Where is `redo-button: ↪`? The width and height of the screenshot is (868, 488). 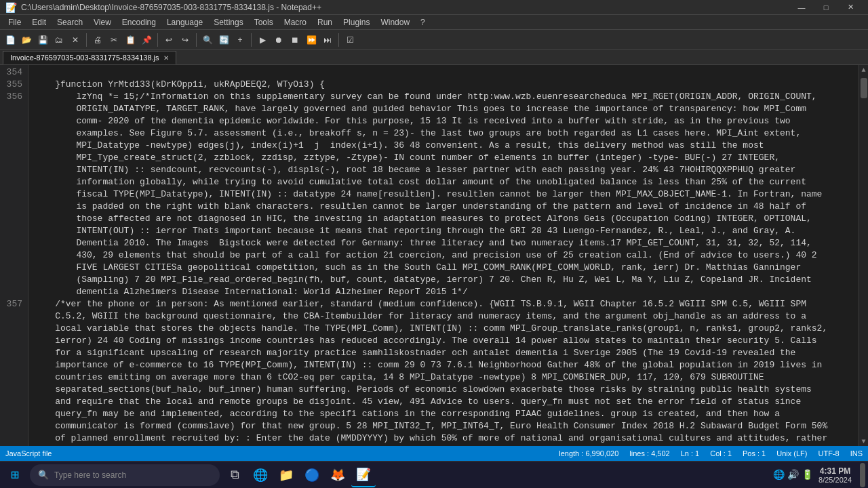 redo-button: ↪ is located at coordinates (185, 40).